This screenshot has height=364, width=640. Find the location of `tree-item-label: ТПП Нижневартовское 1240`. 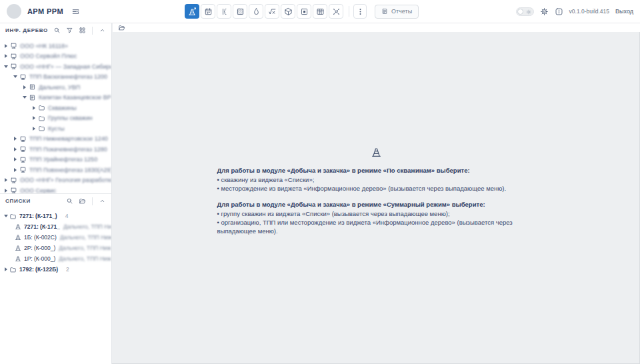

tree-item-label: ТПП Нижневартовское 1240 is located at coordinates (69, 139).